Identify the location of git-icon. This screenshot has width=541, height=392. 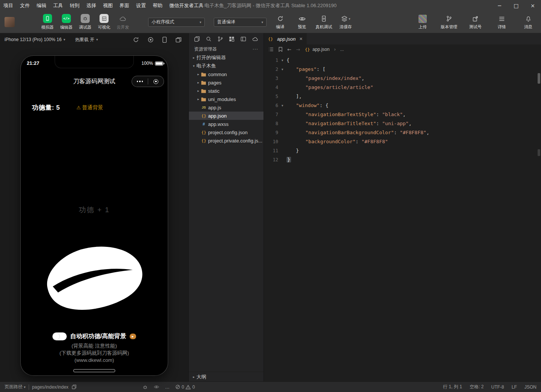
(220, 39).